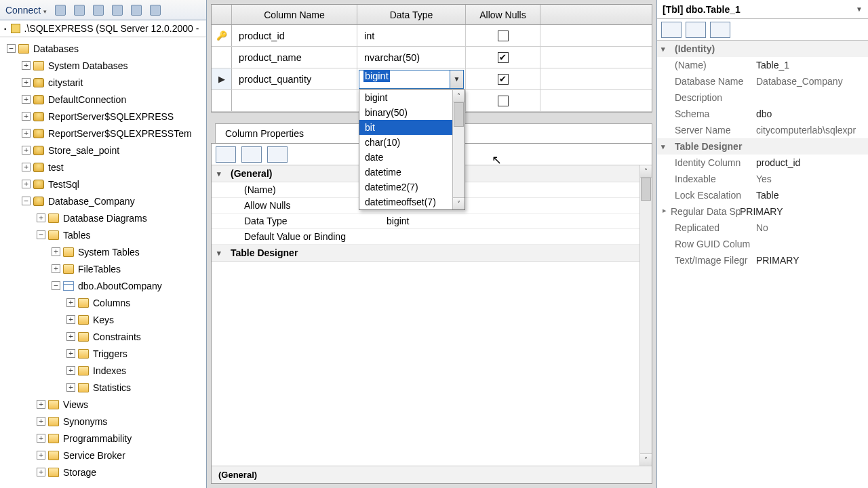 This screenshot has height=488, width=868. What do you see at coordinates (87, 100) in the screenshot?
I see `tree-label: DefaultConnection` at bounding box center [87, 100].